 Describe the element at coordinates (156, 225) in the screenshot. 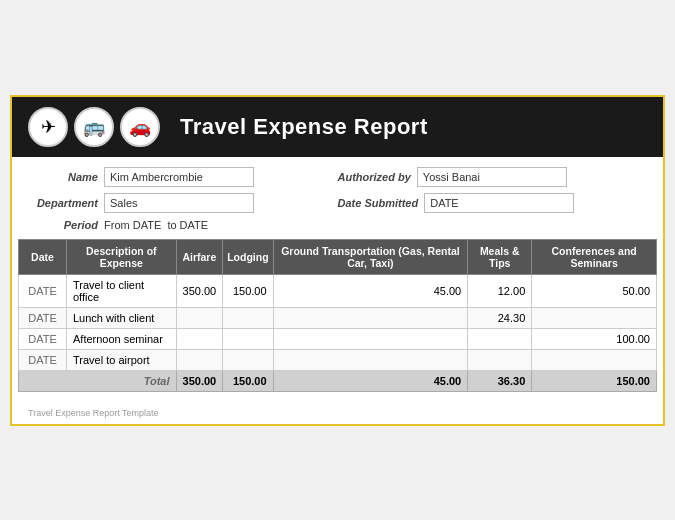

I see `period-value: From DATE to DATE` at that location.